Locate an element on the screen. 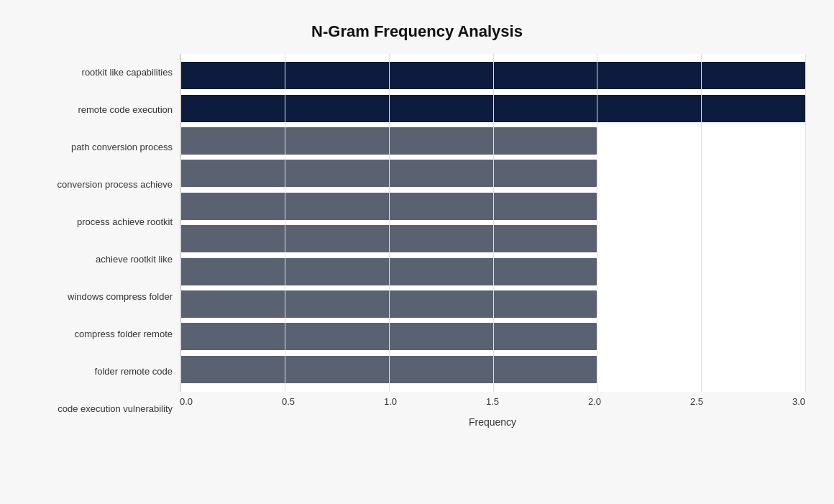  x-axis-label: Frequency is located at coordinates (492, 422).